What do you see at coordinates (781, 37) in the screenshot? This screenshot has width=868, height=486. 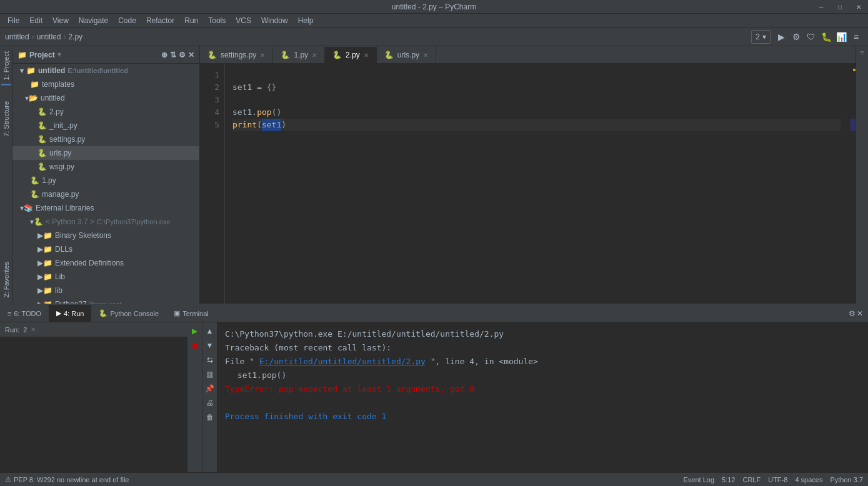 I see `run-play-button: ▶` at bounding box center [781, 37].